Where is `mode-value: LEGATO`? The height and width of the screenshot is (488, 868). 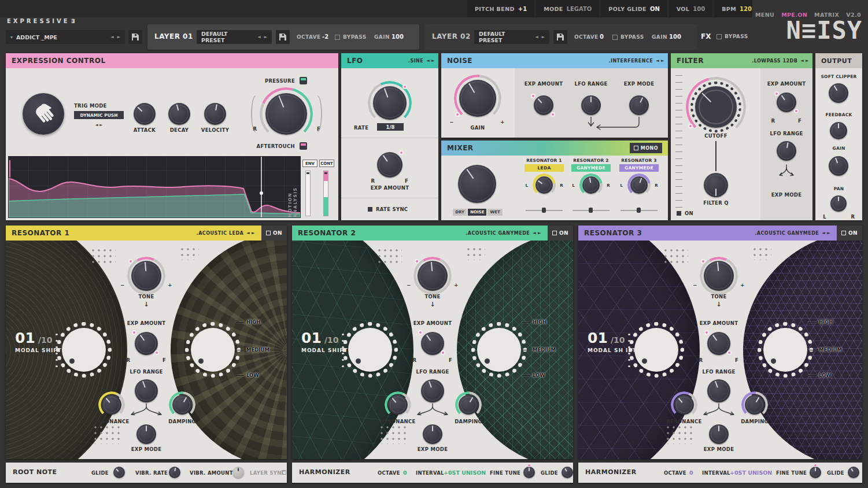
mode-value: LEGATO is located at coordinates (579, 9).